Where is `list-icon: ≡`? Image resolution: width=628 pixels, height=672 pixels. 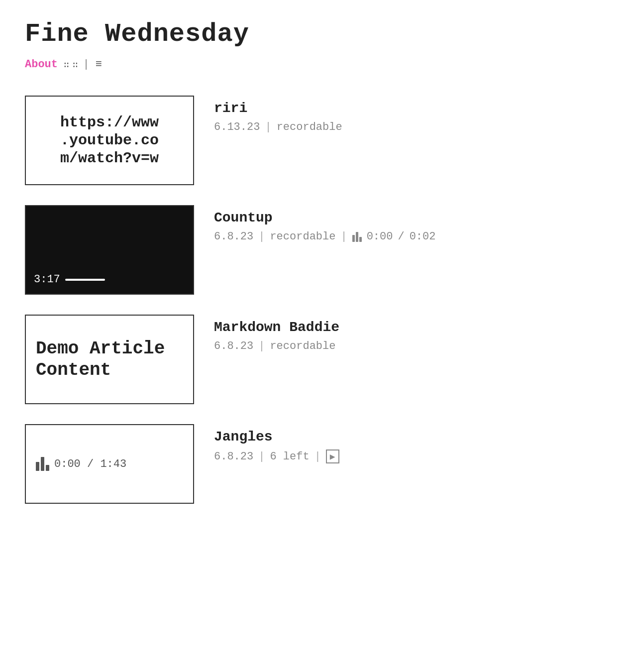 list-icon: ≡ is located at coordinates (99, 65).